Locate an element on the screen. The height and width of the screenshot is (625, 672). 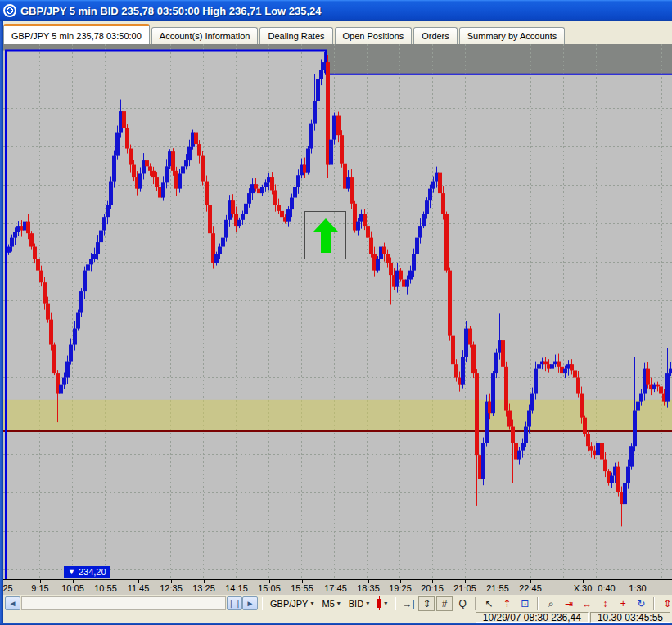
status-bar: 10/29/07 08:30 236,44 10.30 03:45:55 is located at coordinates (336, 617).